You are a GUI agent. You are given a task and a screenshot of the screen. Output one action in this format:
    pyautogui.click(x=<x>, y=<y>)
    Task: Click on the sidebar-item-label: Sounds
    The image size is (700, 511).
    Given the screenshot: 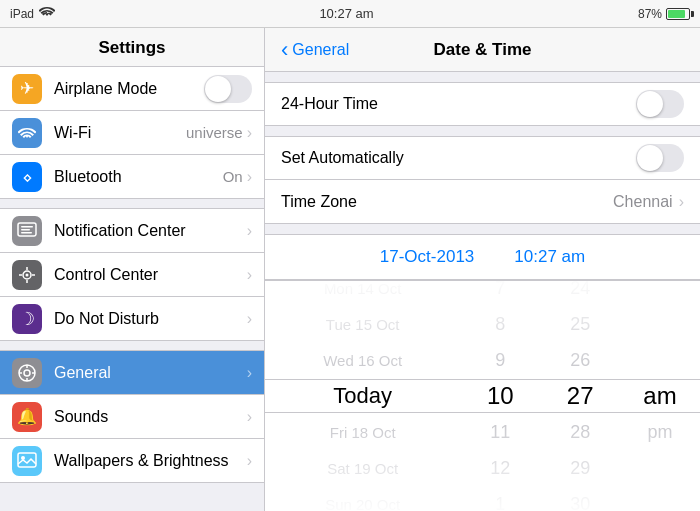 What is the action you would take?
    pyautogui.click(x=150, y=417)
    